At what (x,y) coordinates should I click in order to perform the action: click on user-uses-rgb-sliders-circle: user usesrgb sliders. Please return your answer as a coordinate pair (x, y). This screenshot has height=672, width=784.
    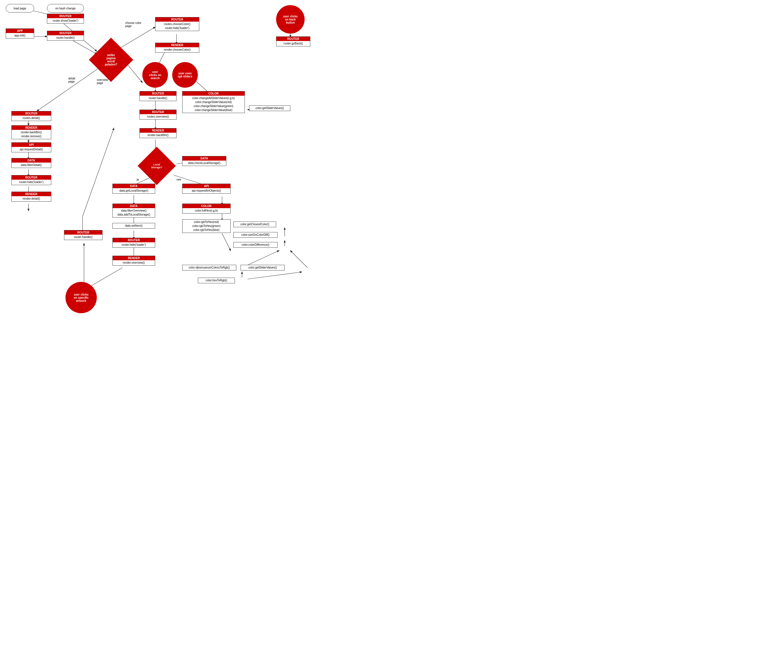
    Looking at the image, I should click on (185, 75).